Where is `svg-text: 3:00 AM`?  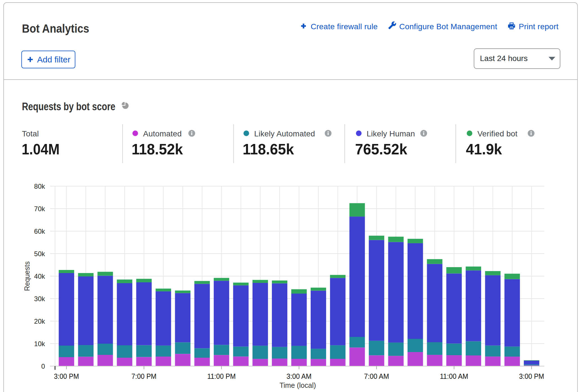
svg-text: 3:00 AM is located at coordinates (299, 376).